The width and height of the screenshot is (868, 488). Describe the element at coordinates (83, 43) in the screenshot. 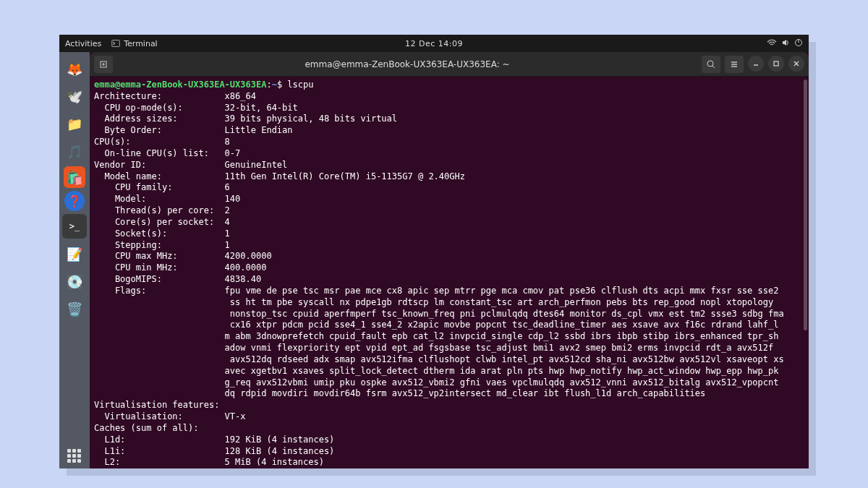

I see `activities-button: Activities` at that location.